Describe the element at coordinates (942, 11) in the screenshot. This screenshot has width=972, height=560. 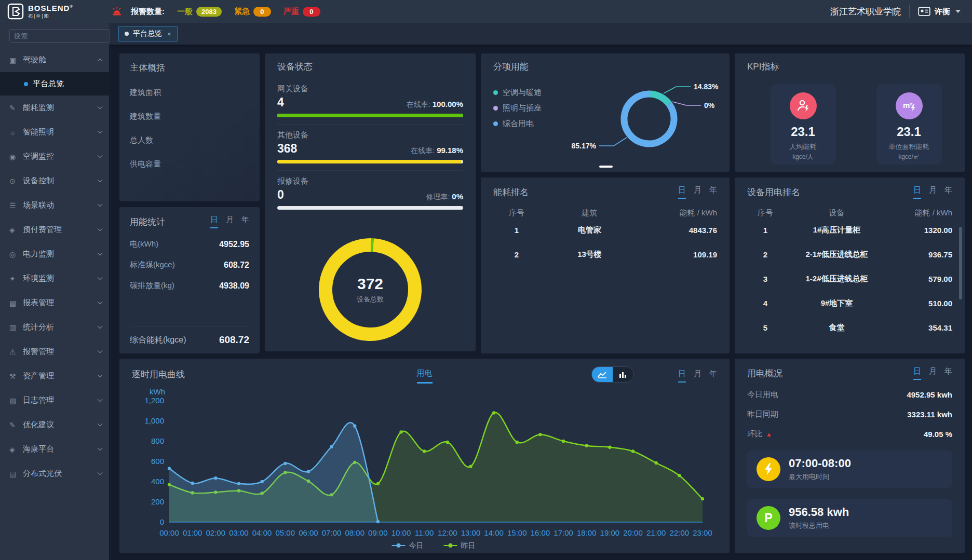
I see `user-name: 许衡` at that location.